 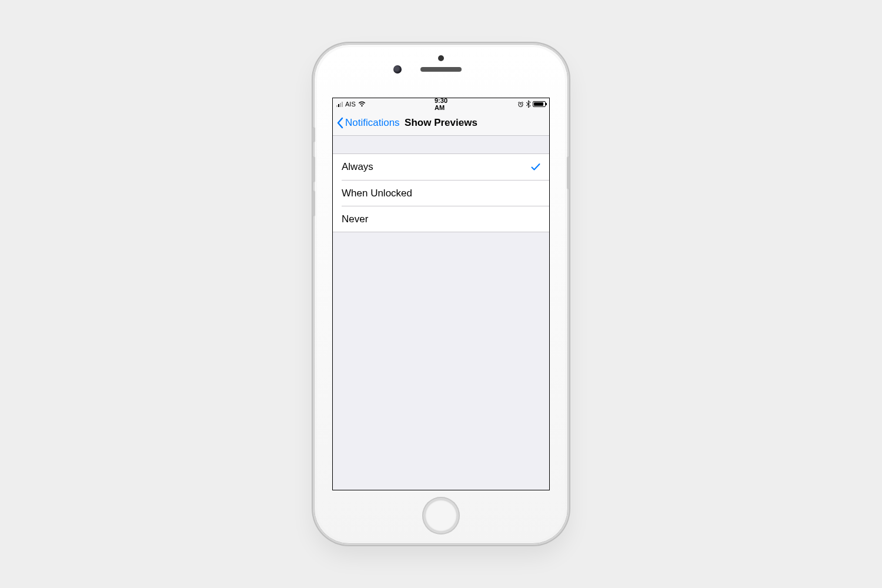 What do you see at coordinates (441, 69) in the screenshot?
I see `earpiece-speaker` at bounding box center [441, 69].